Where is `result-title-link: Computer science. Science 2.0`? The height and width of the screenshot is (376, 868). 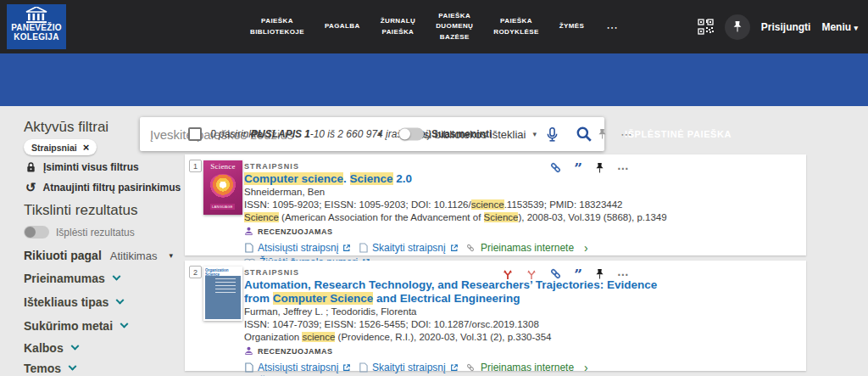
result-title-link: Computer science. Science 2.0 is located at coordinates (473, 179).